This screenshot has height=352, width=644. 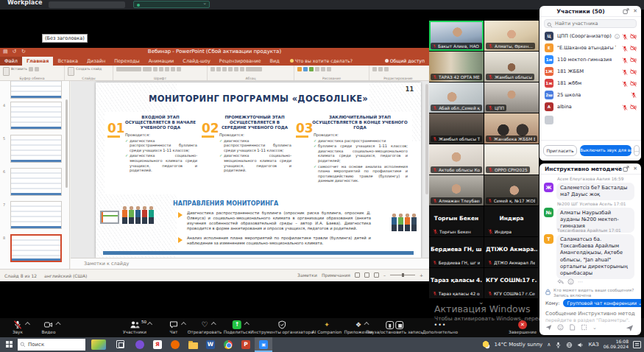 What do you see at coordinates (10, 345) in the screenshot?
I see `start-button` at bounding box center [10, 345].